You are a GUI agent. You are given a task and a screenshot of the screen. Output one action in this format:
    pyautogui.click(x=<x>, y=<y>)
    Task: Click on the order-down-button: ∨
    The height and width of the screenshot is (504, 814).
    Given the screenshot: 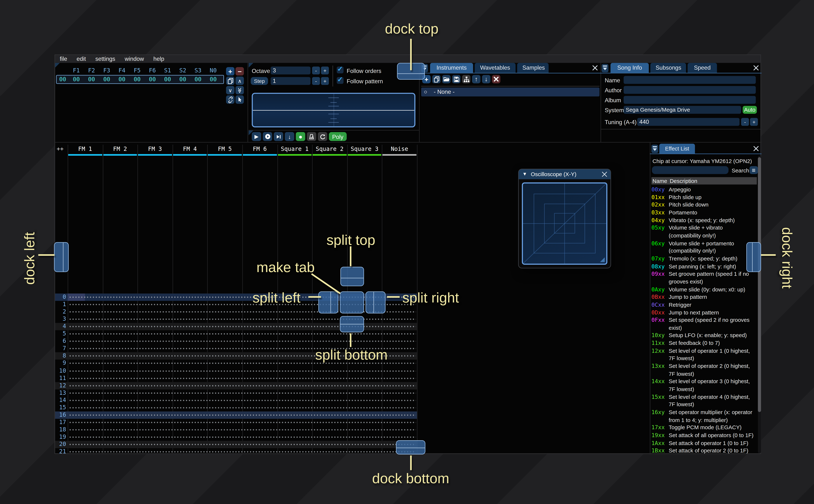 What is the action you would take?
    pyautogui.click(x=230, y=90)
    